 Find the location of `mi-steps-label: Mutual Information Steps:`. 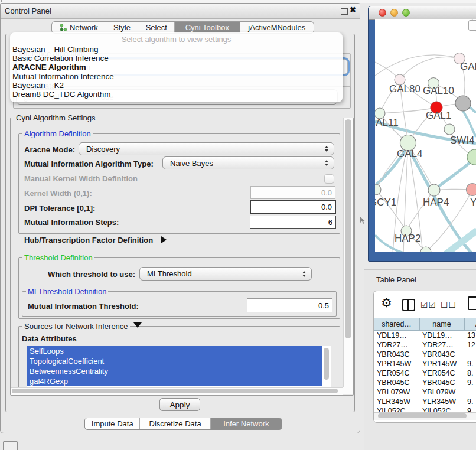

mi-steps-label: Mutual Information Steps: is located at coordinates (71, 222).